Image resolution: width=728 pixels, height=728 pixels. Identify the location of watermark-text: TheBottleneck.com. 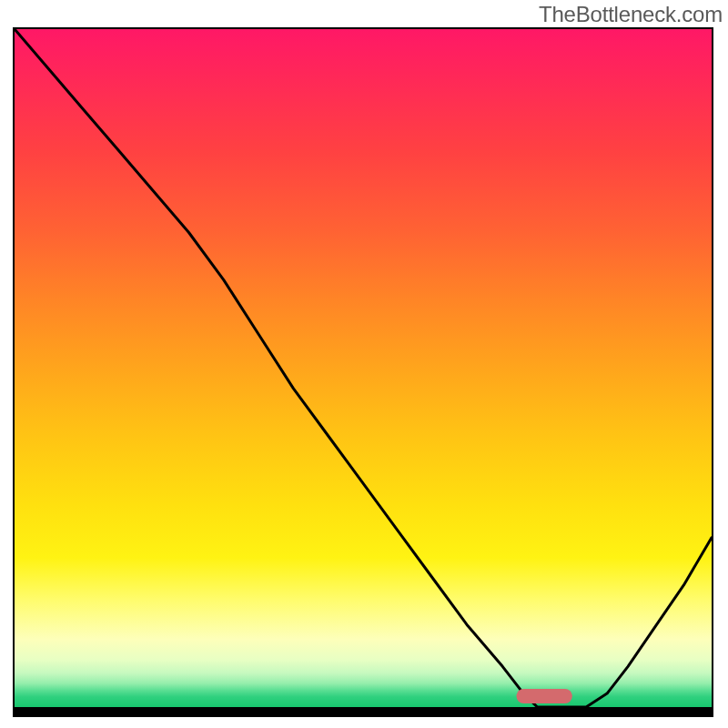
(631, 15).